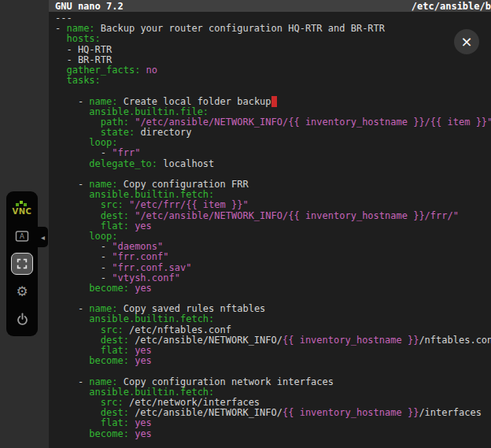 The image size is (491, 448). I want to click on code-line: state: directory, so click(273, 132).